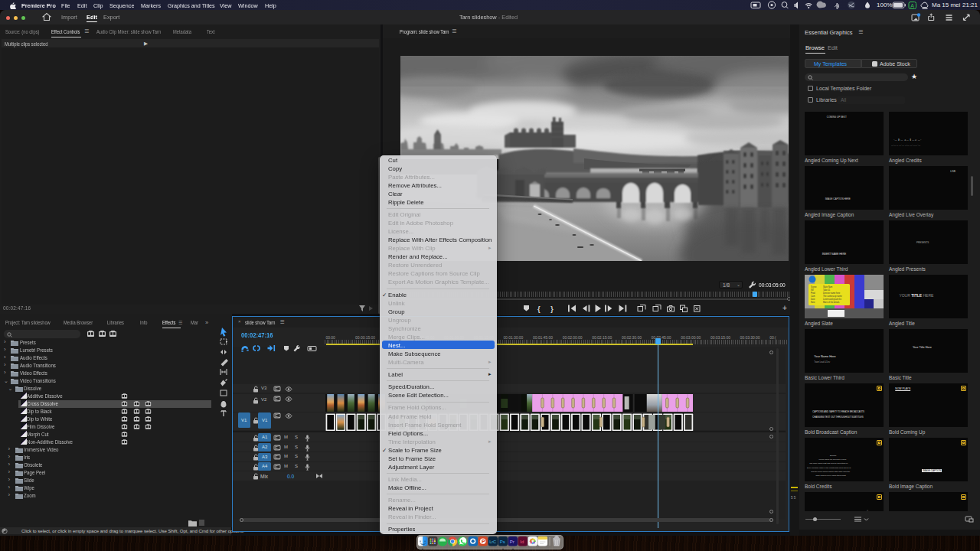  Describe the element at coordinates (813, 296) in the screenshot. I see `svg-text: Cam` at that location.